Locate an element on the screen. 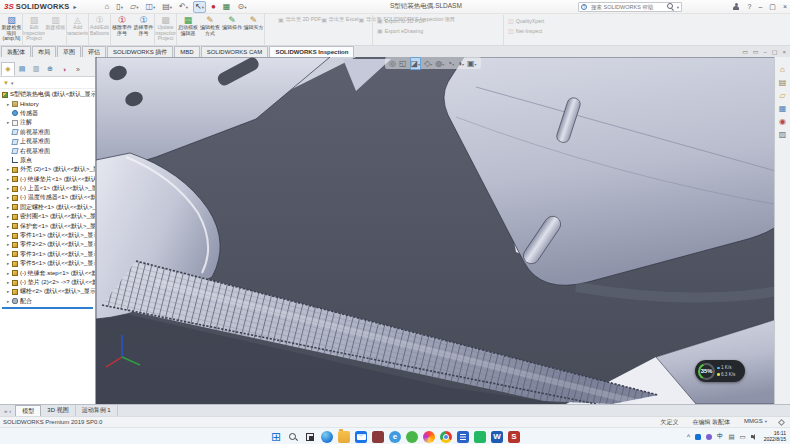  quick-access-button: ▤ ▾ is located at coordinates (167, 7).